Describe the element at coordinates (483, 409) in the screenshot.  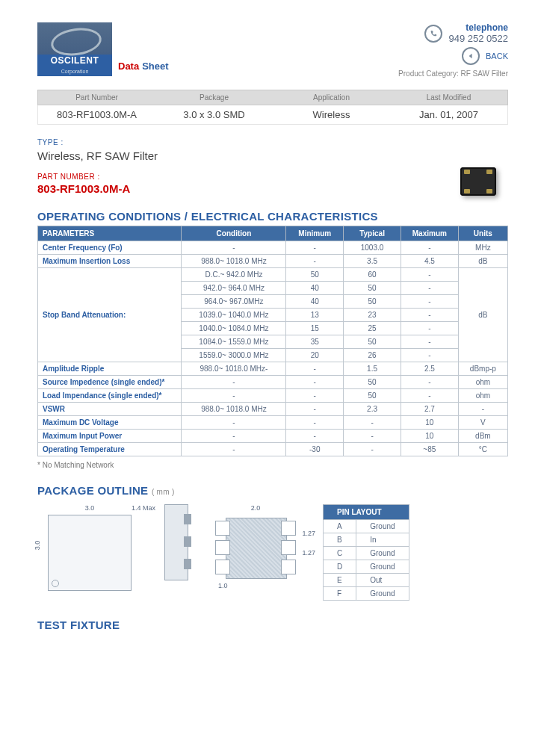
I see `spec-units: -` at that location.